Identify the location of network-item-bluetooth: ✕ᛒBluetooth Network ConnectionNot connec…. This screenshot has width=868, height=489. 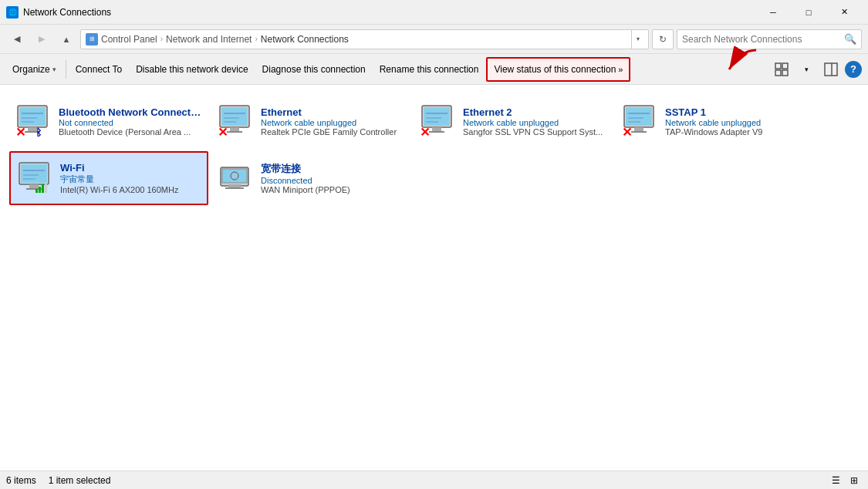
(109, 121).